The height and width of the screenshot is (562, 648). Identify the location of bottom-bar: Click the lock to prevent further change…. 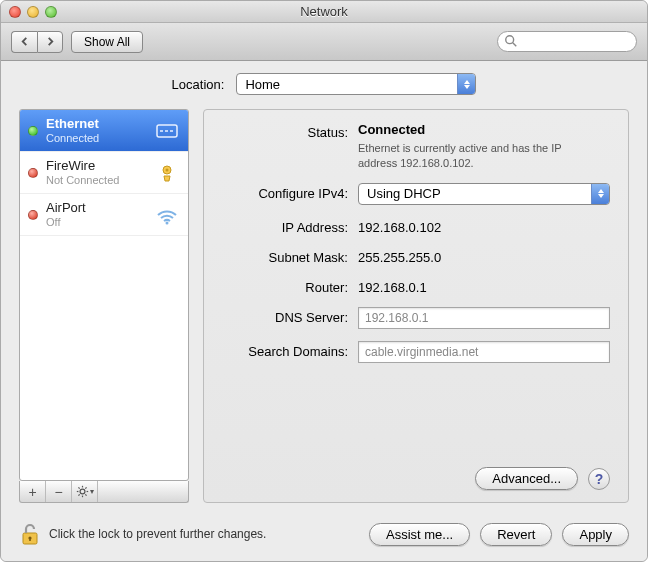
(324, 536).